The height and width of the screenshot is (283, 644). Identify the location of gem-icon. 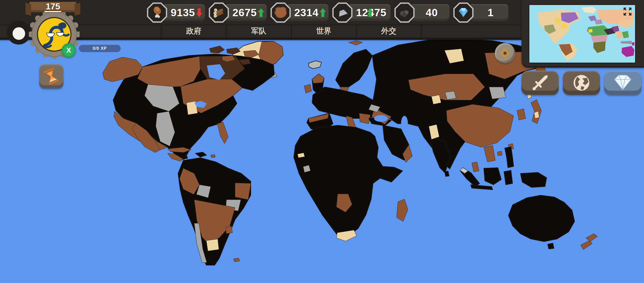
(623, 83).